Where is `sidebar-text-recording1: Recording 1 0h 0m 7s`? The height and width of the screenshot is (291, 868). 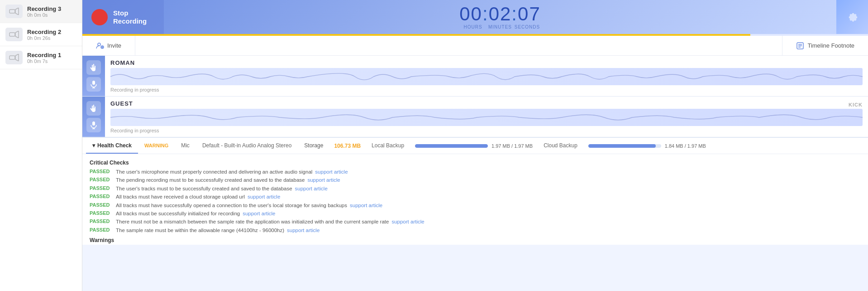
sidebar-text-recording1: Recording 1 0h 0m 7s is located at coordinates (44, 58).